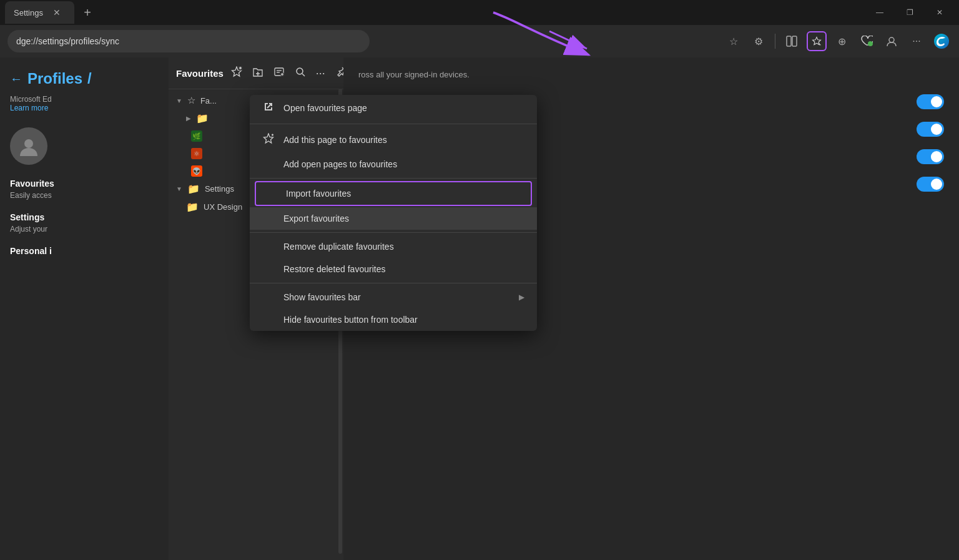  Describe the element at coordinates (189, 41) in the screenshot. I see `url-bar: dge://settings/profiles/sync` at that location.